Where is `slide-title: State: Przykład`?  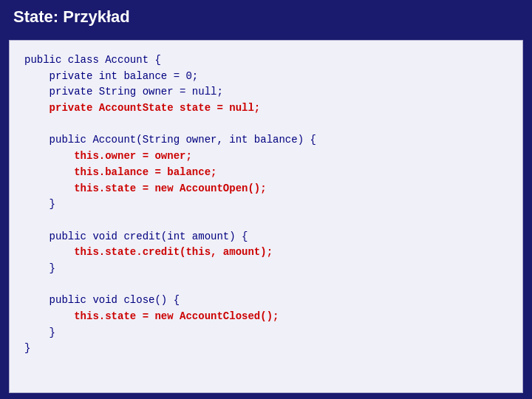 slide-title: State: Przykład is located at coordinates (72, 17).